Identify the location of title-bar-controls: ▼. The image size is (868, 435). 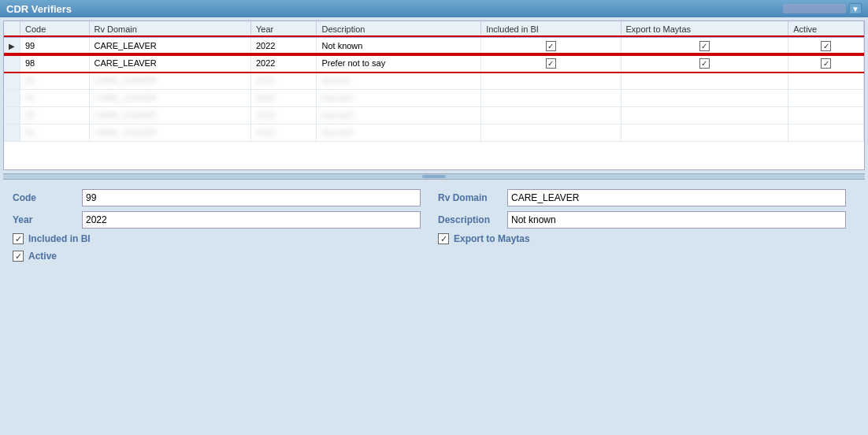
(822, 9).